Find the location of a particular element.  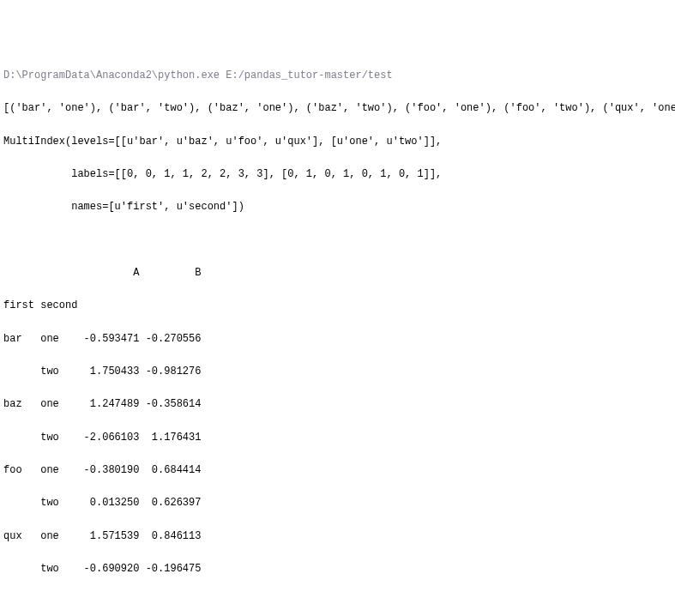

dataframe-row: bar one -0.593471 -0.270556 is located at coordinates (338, 340).